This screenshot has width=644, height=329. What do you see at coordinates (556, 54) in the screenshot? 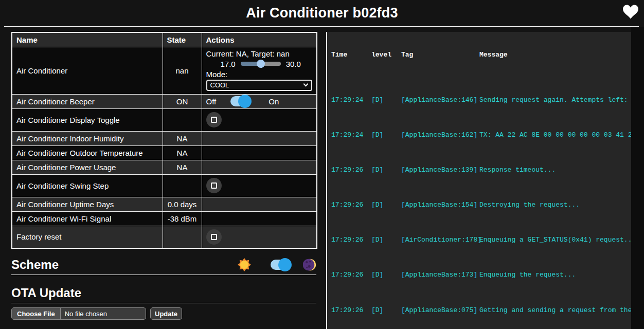
I see `log-column-message: Message` at bounding box center [556, 54].